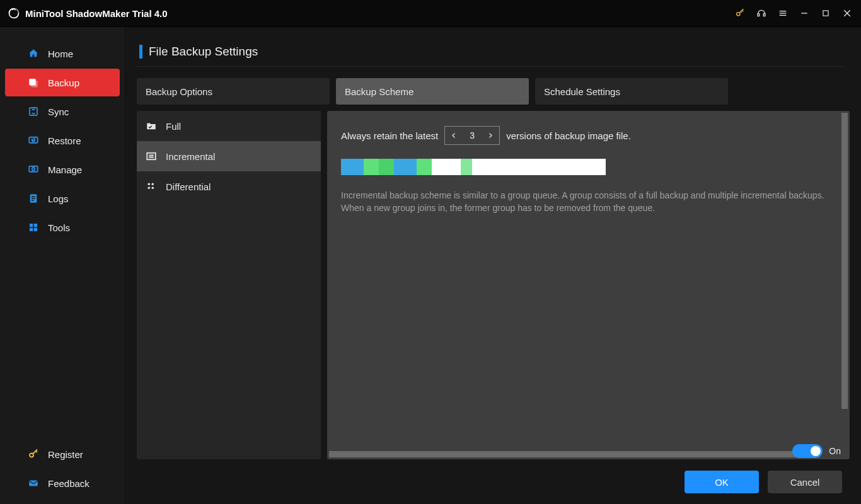  Describe the element at coordinates (151, 156) in the screenshot. I see `list-lines-icon` at that location.